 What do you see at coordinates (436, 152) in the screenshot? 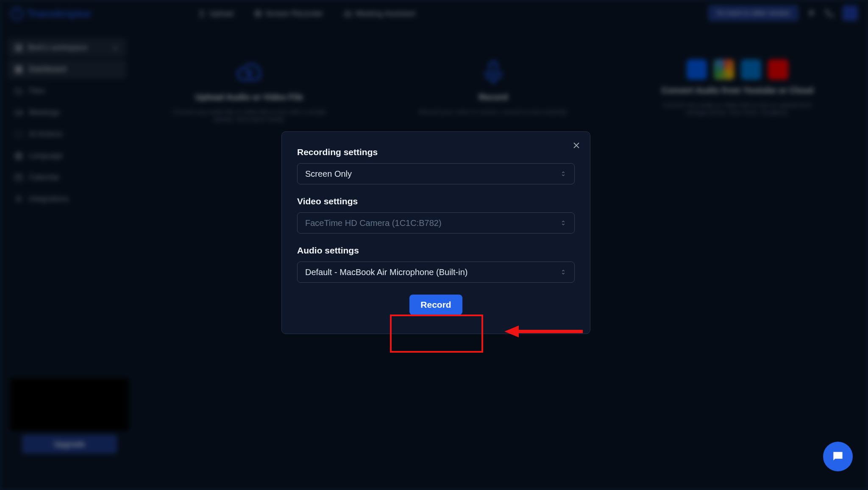
I see `recording-settings-label: Recording settings` at bounding box center [436, 152].